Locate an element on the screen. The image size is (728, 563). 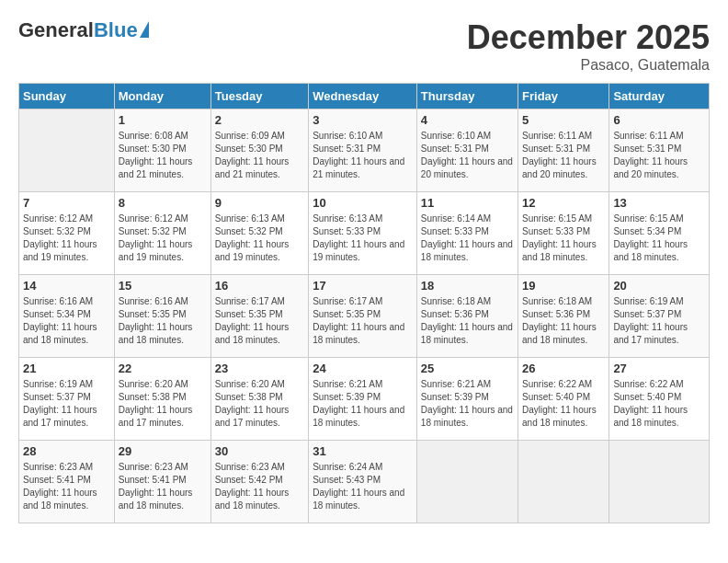
day-number: 15 is located at coordinates (163, 285).